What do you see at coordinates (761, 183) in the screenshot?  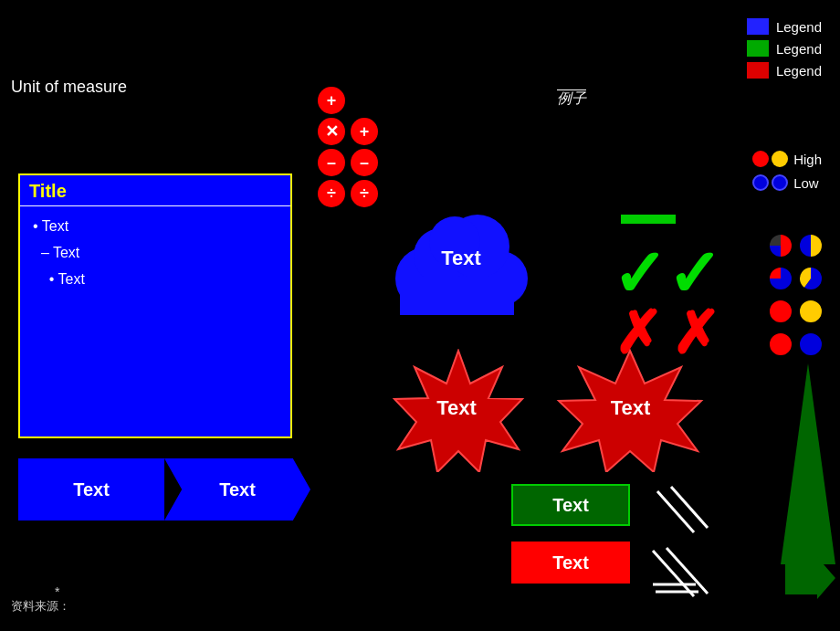 I see `low-blue-circle` at bounding box center [761, 183].